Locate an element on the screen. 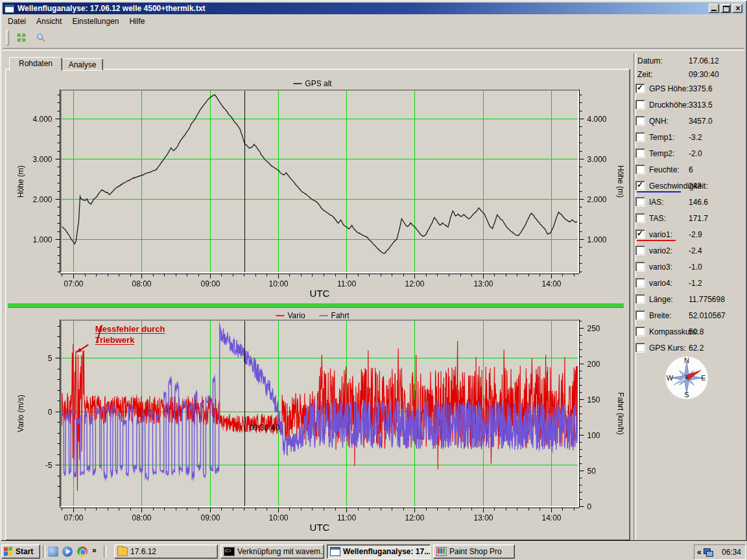 Image resolution: width=747 pixels, height=560 pixels. sidebar-value: 3313.5 is located at coordinates (700, 105).